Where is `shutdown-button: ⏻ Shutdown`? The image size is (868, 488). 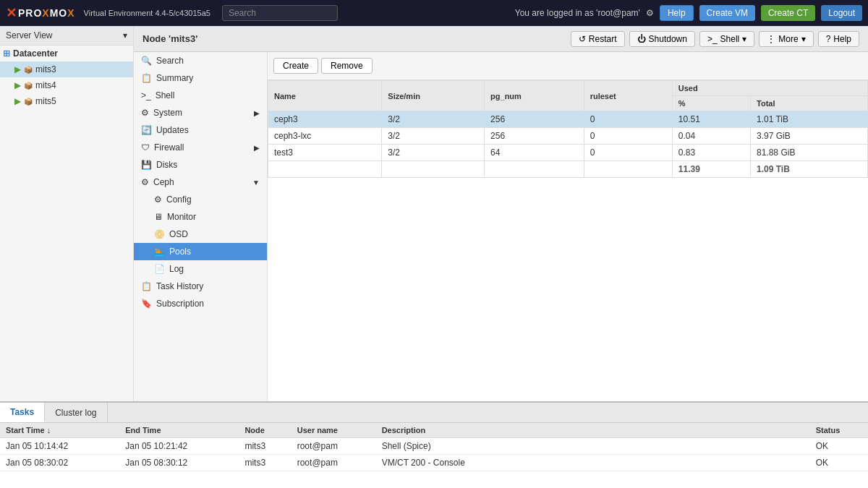
shutdown-button: ⏻ Shutdown is located at coordinates (663, 39).